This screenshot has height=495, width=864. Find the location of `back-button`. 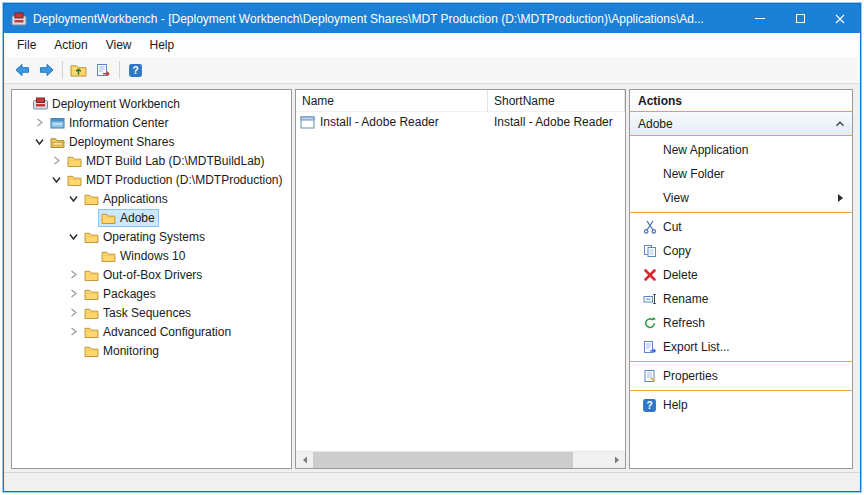

back-button is located at coordinates (22, 70).